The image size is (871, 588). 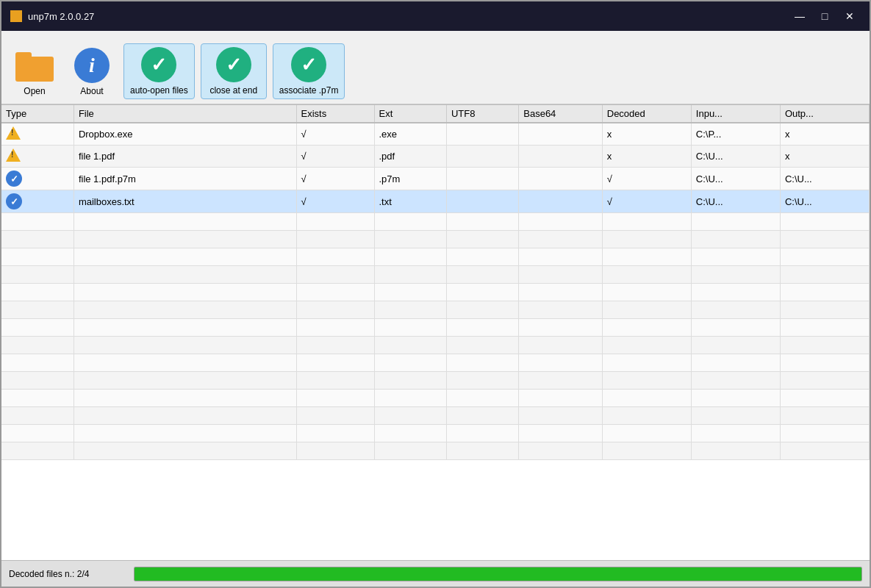 I want to click on table-row: !Dropbox.exe√.exexC:\P...x, so click(x=435, y=134).